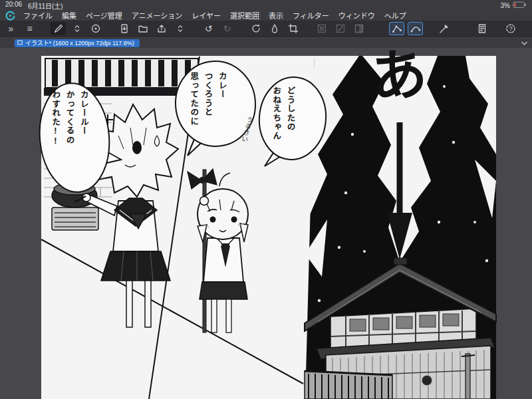  What do you see at coordinates (96, 29) in the screenshot?
I see `sub-tool-icon` at bounding box center [96, 29].